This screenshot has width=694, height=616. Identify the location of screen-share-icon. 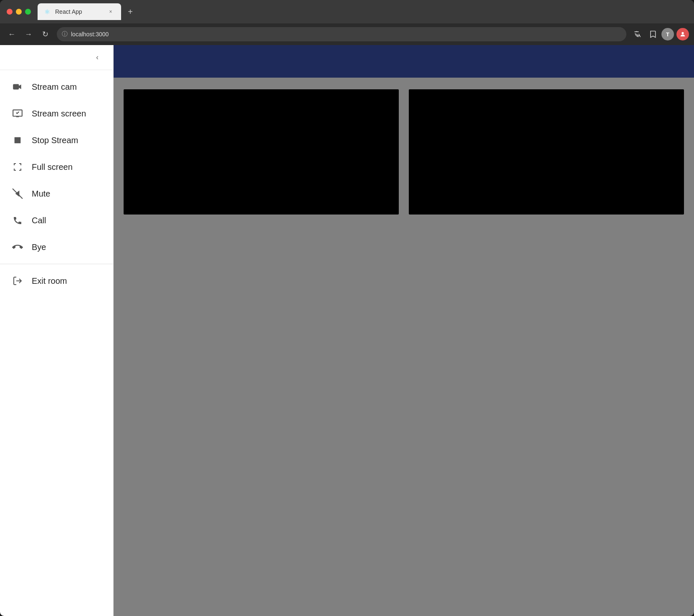
(18, 114).